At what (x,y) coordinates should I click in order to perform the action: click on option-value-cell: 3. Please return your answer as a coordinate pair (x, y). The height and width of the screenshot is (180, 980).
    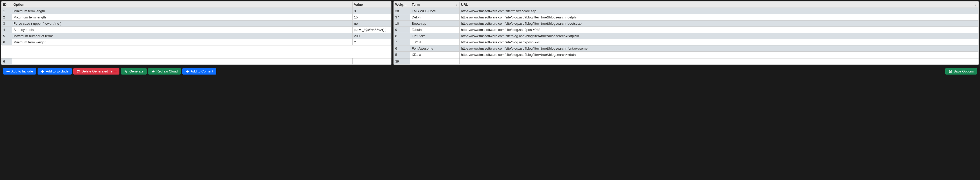
    Looking at the image, I should click on (372, 11).